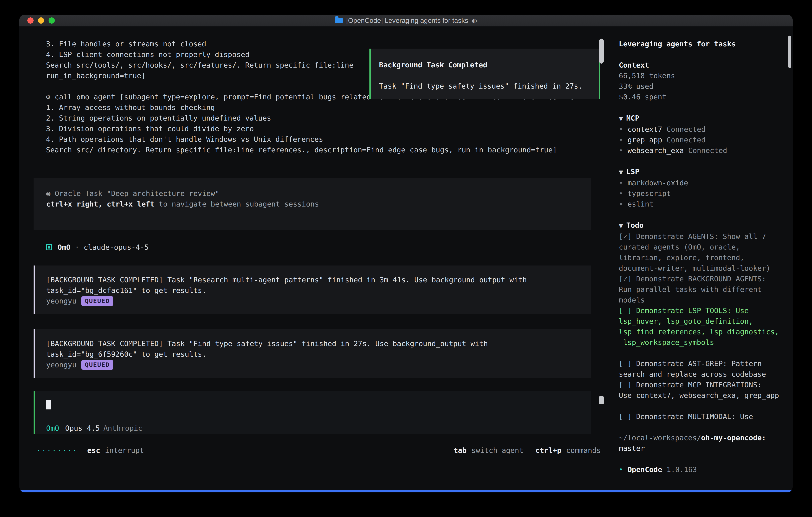 The width and height of the screenshot is (812, 517). What do you see at coordinates (326, 247) in the screenshot?
I see `agent-header: OmO · claude-opus-4-5` at bounding box center [326, 247].